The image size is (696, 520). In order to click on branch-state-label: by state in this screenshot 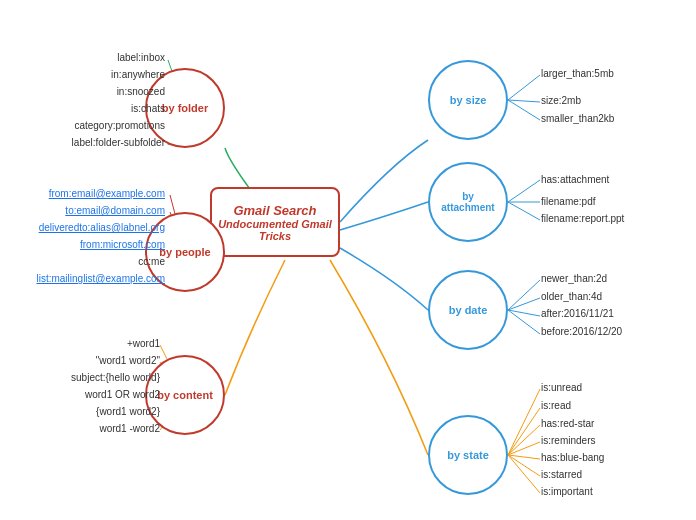, I will do `click(468, 455)`.